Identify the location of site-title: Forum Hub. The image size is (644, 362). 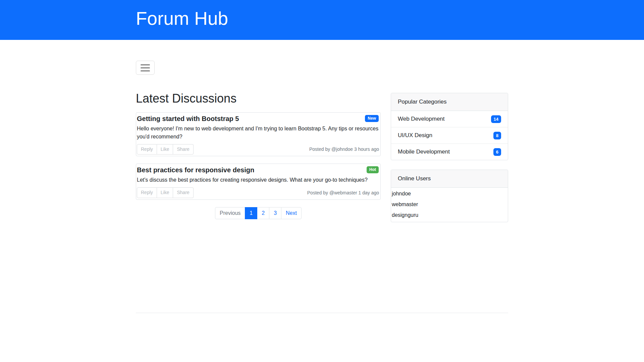
(322, 19).